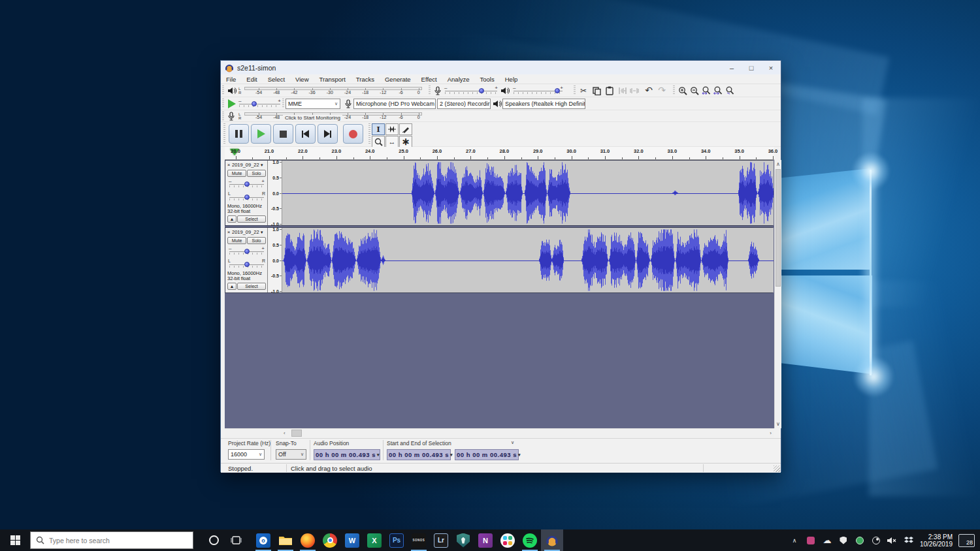 This screenshot has height=551, width=980. I want to click on taskbar-app-word: W, so click(352, 541).